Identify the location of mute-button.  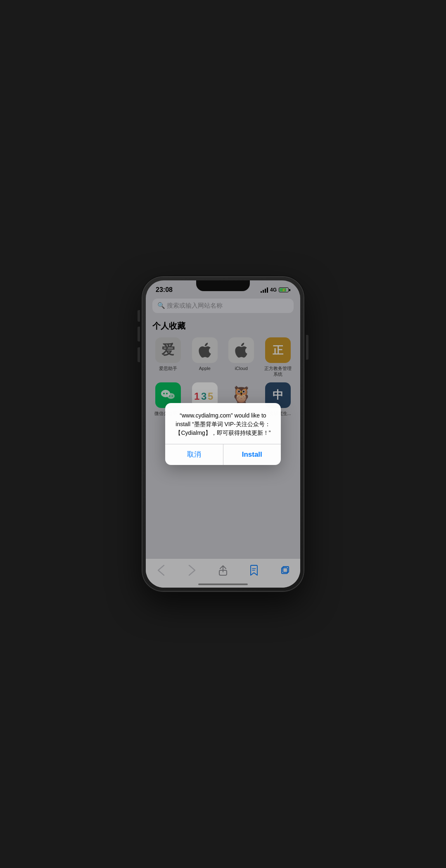
(139, 316).